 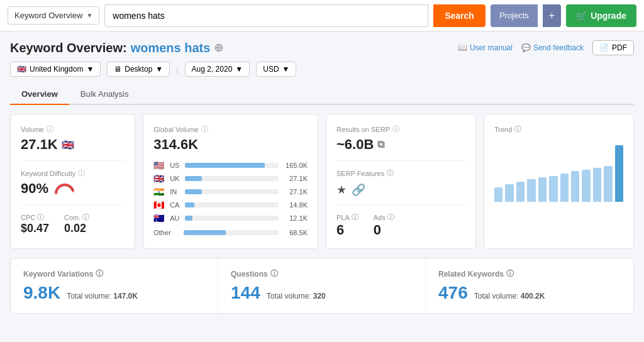 I want to click on tabs-row: Overview Bulk Analysis, so click(x=322, y=94).